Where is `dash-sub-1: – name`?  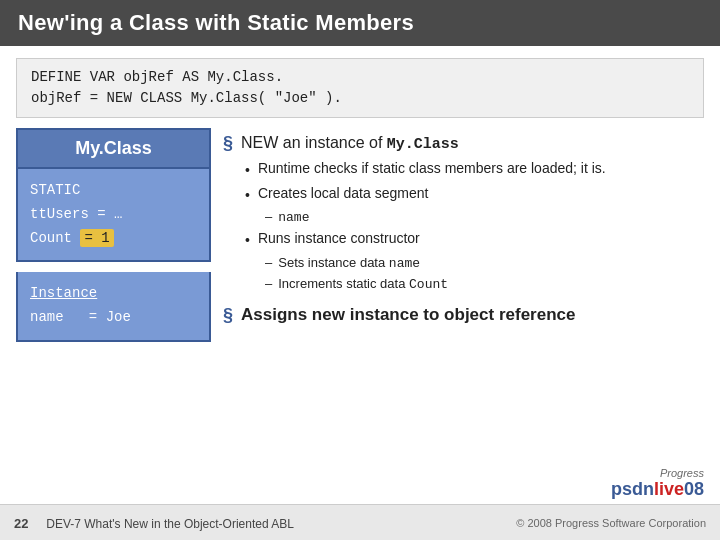
dash-sub-1: – name is located at coordinates (484, 218).